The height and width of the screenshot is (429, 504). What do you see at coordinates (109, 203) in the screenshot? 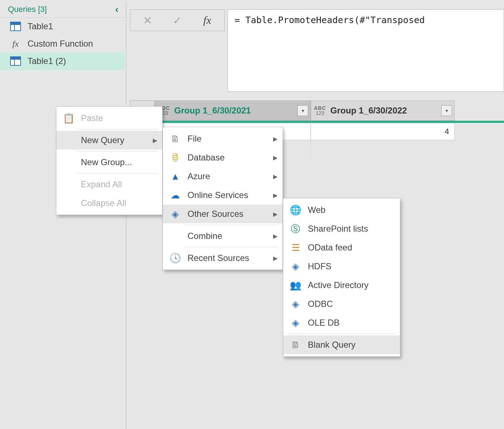
I see `menu-item-collapse-all: Collapse All` at bounding box center [109, 203].